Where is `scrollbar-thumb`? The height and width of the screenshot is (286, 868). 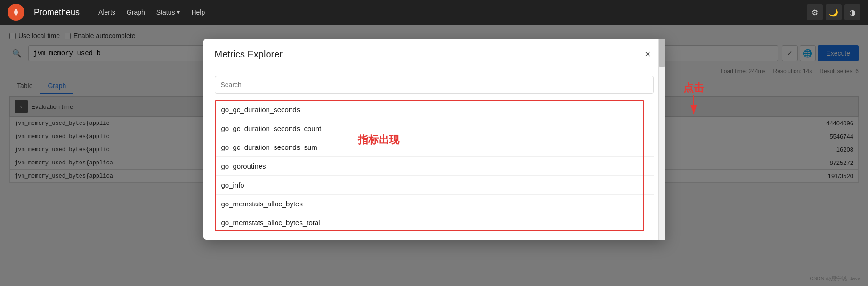
scrollbar-thumb is located at coordinates (662, 53).